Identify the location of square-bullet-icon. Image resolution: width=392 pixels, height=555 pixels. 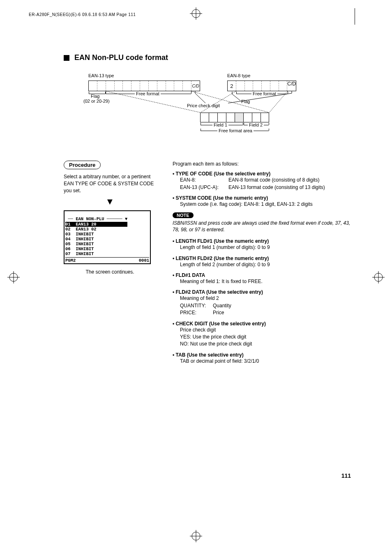
(67, 58).